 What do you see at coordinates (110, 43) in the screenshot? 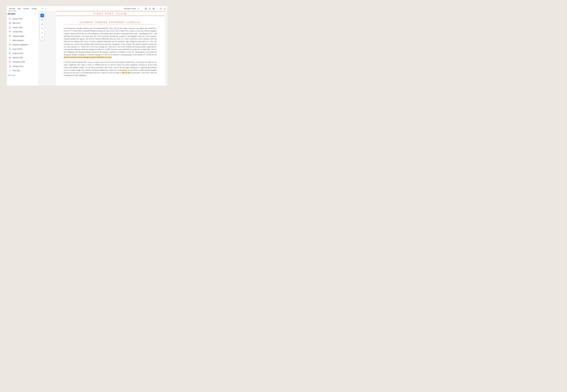
I see `p1-text-b: of June 2019, a beautiful Sunday morning…` at bounding box center [110, 43].